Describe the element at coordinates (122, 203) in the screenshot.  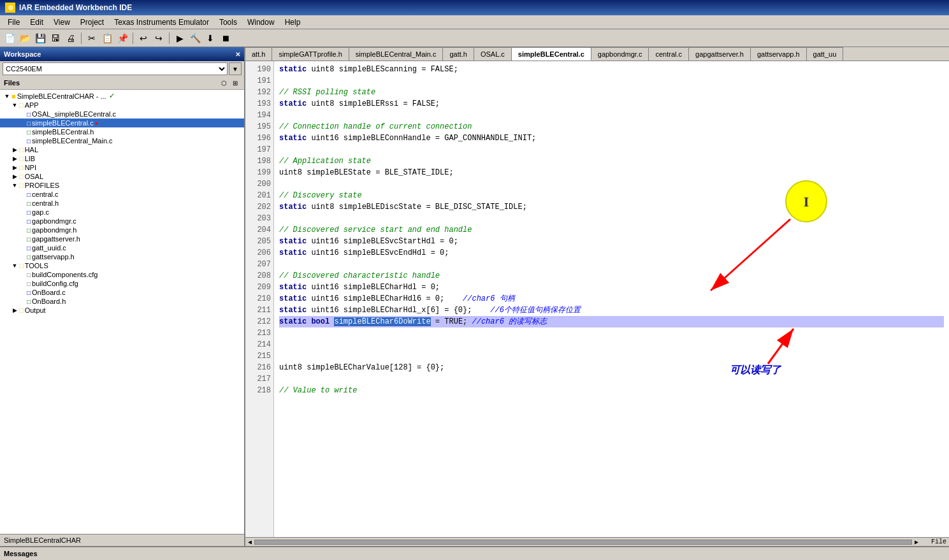
I see `tree-item-centralh2: □ central.h` at that location.